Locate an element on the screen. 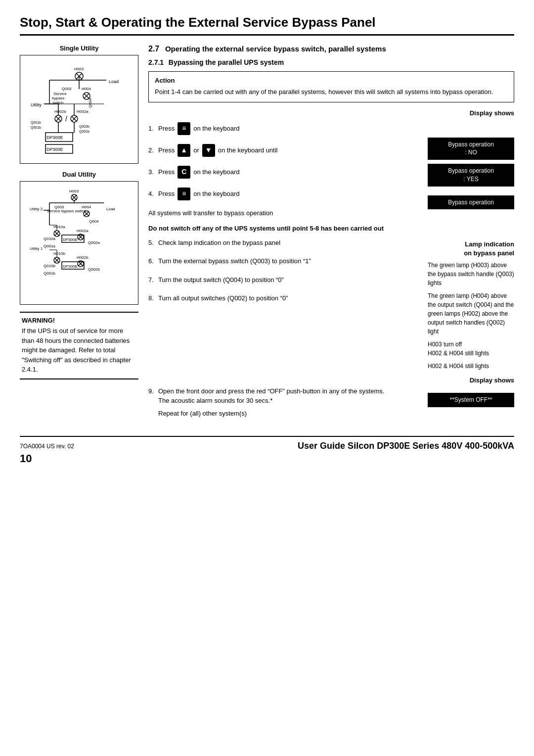 The image size is (534, 756). section-num: 2.7 is located at coordinates (154, 48).